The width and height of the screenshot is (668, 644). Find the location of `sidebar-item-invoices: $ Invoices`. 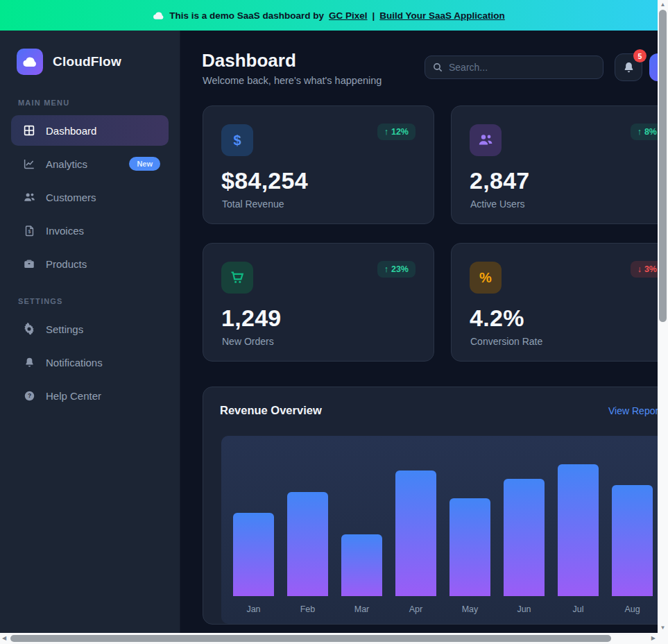

sidebar-item-invoices: $ Invoices is located at coordinates (90, 230).